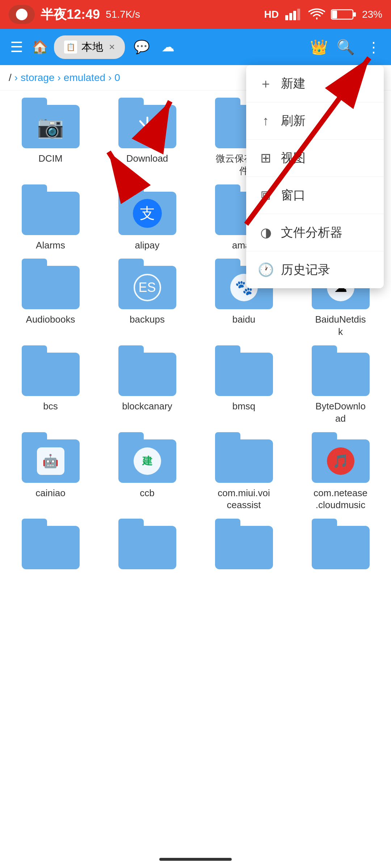  What do you see at coordinates (340, 385) in the screenshot?
I see `file-item-bytedownload: ByteDownload` at bounding box center [340, 385].